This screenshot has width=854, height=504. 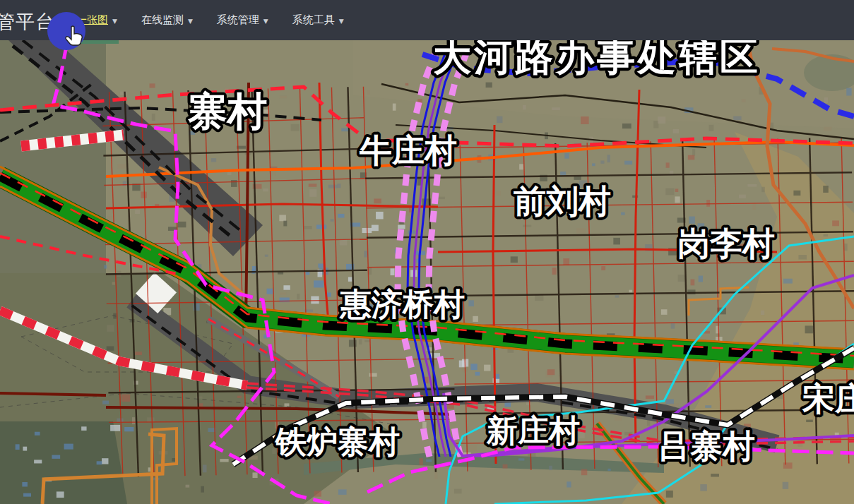 What do you see at coordinates (427, 20) in the screenshot?
I see `top-navbar: 管平台 一张图 ▼ 在线监测 ▼ 系统管理 ▼ 系统工具 ▼` at bounding box center [427, 20].